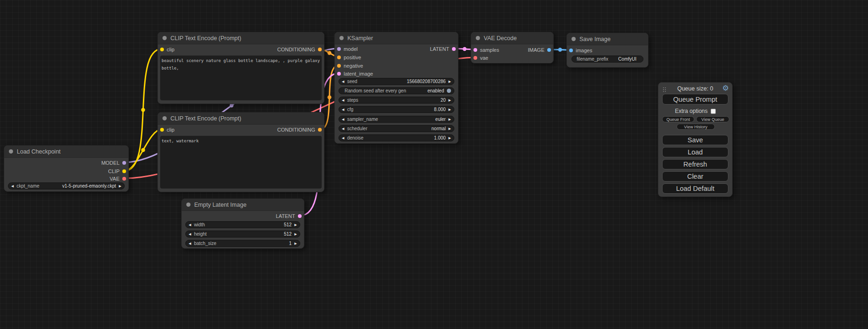  I want to click on node-clip-text-encode-negative: CLIP Text Encode (Prompt) clip CONDITION…, so click(241, 152).